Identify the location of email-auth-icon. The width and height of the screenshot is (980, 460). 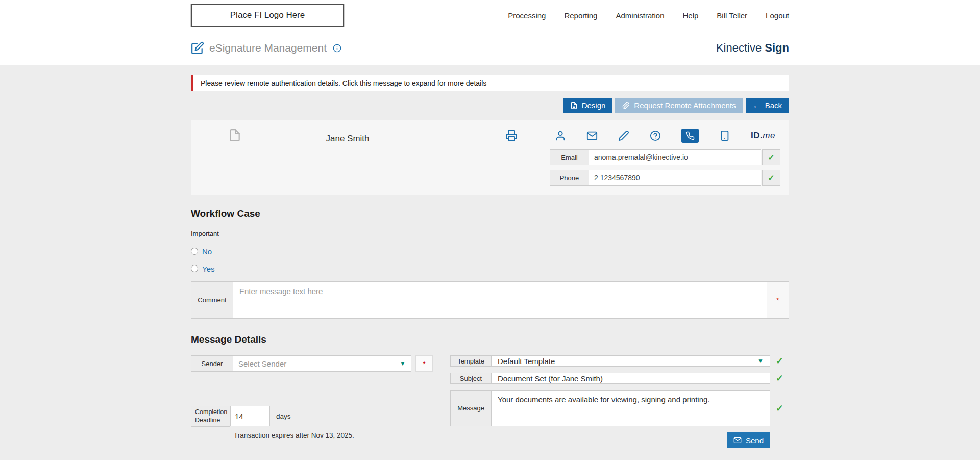
(592, 136).